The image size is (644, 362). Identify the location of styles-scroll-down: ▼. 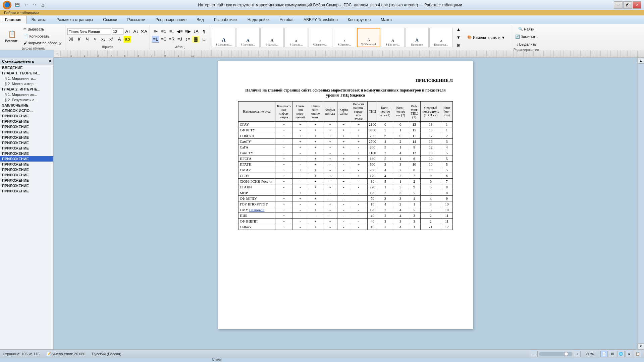
(459, 38).